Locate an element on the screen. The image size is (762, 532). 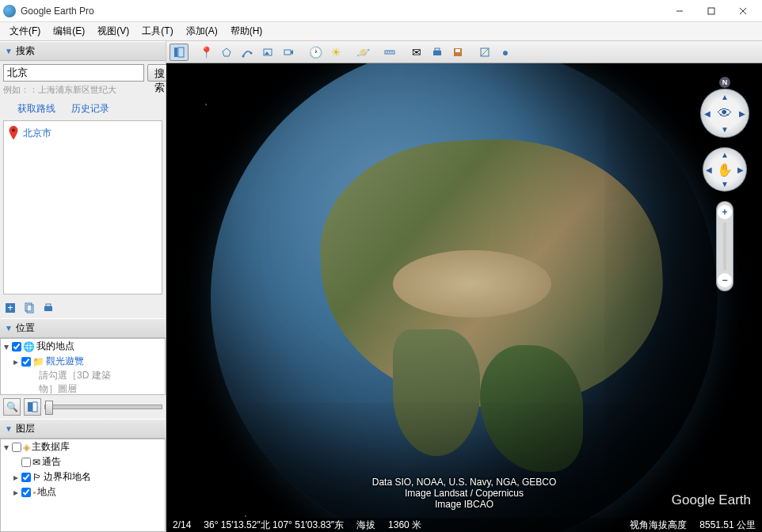
copy-search-icon is located at coordinates (29, 308).